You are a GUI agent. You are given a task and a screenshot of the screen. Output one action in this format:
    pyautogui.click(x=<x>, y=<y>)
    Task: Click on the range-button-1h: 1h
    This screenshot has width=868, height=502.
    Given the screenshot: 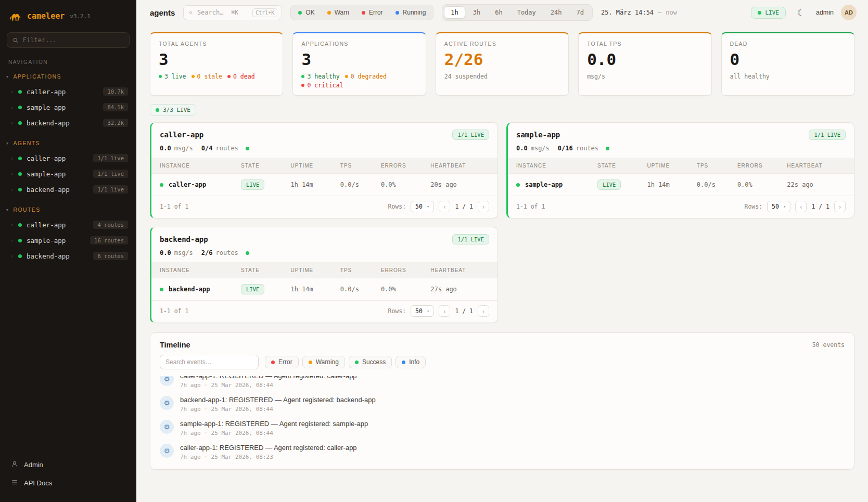 What is the action you would take?
    pyautogui.click(x=454, y=12)
    